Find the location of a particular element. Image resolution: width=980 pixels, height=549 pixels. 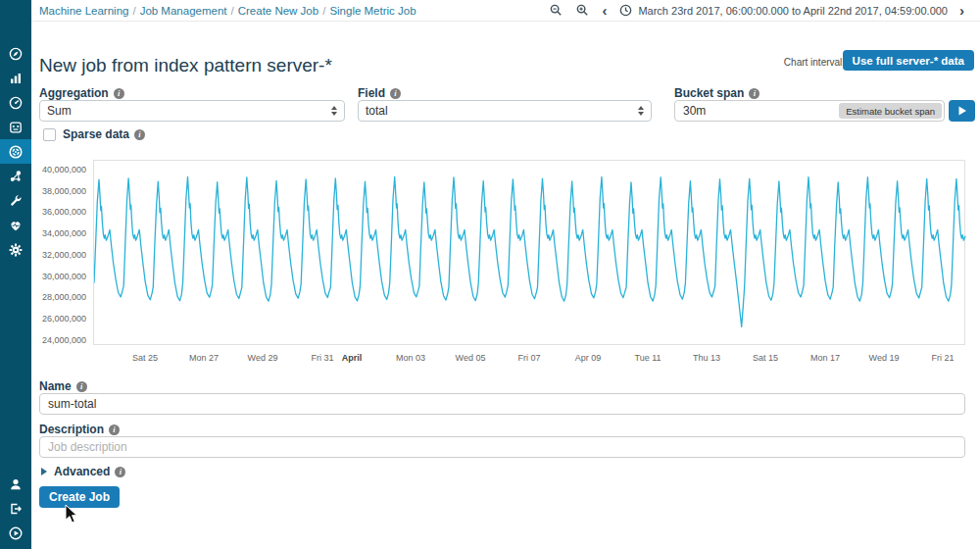

breadcrumb-link-machine-learning: Machine Learning is located at coordinates (84, 11).